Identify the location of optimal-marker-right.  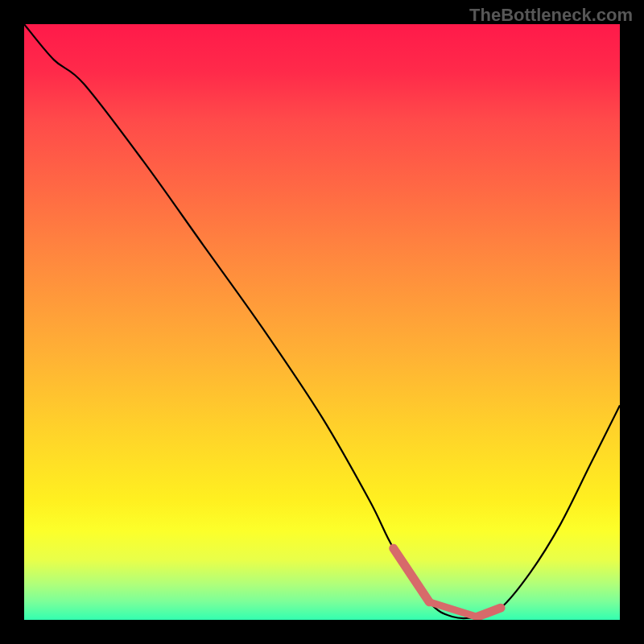
(489, 612).